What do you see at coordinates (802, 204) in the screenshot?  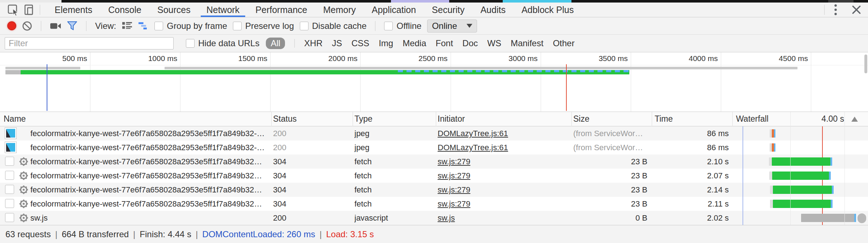 I see `waterfall-bar-green` at bounding box center [802, 204].